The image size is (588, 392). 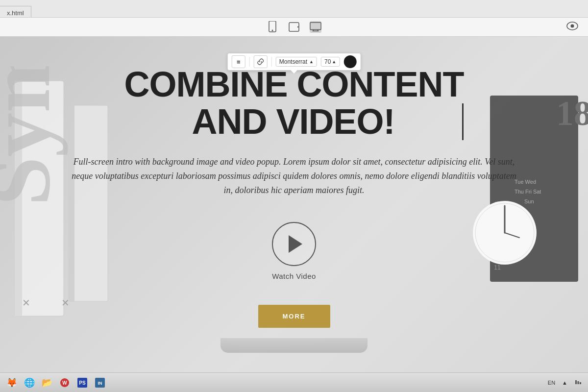 What do you see at coordinates (261, 62) in the screenshot?
I see `link-icon` at bounding box center [261, 62].